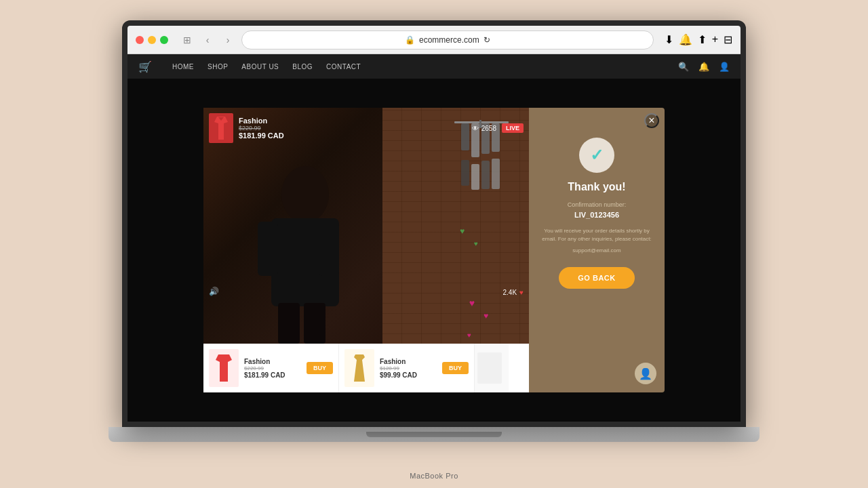 The image size is (868, 488). I want to click on tab-switcher-button: ⊞, so click(187, 40).